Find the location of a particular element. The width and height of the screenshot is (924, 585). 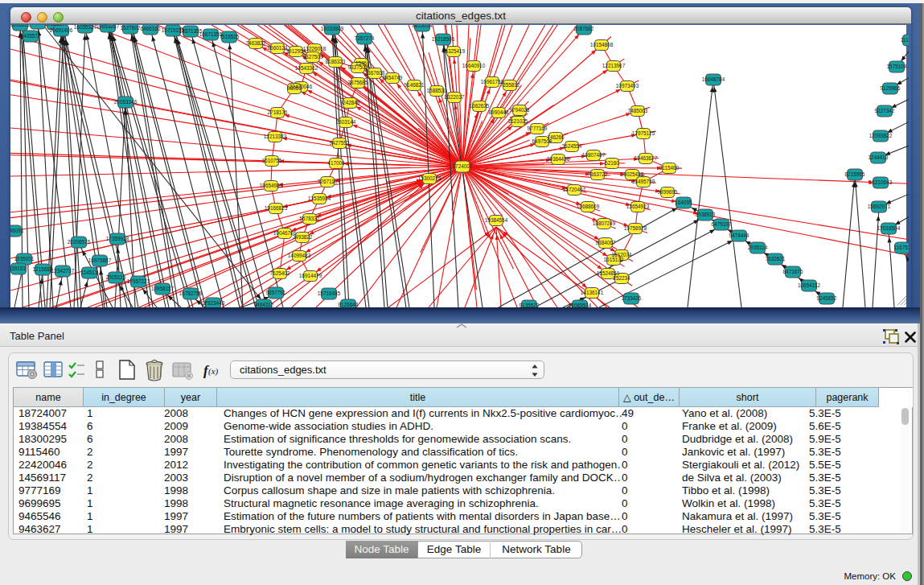

svg-text: 9115460 is located at coordinates (669, 167).